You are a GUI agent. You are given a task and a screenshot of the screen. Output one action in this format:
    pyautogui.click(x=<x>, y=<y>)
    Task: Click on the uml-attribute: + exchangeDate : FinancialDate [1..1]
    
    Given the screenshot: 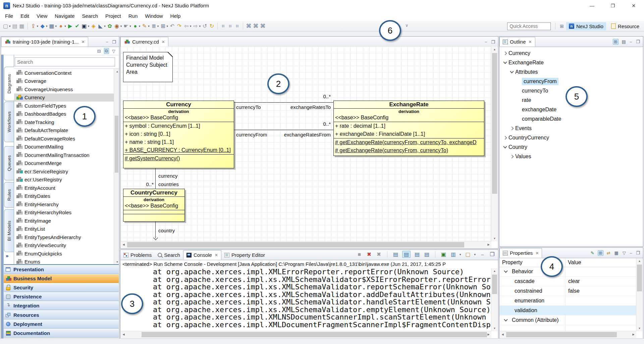 What is the action you would take?
    pyautogui.click(x=409, y=134)
    